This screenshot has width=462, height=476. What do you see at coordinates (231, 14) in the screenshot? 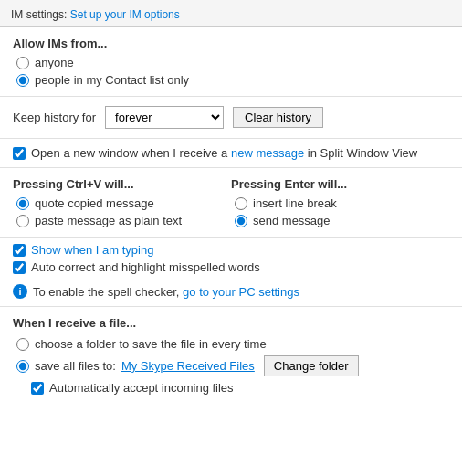
I see `header: IM settings: Set up your IM options` at bounding box center [231, 14].